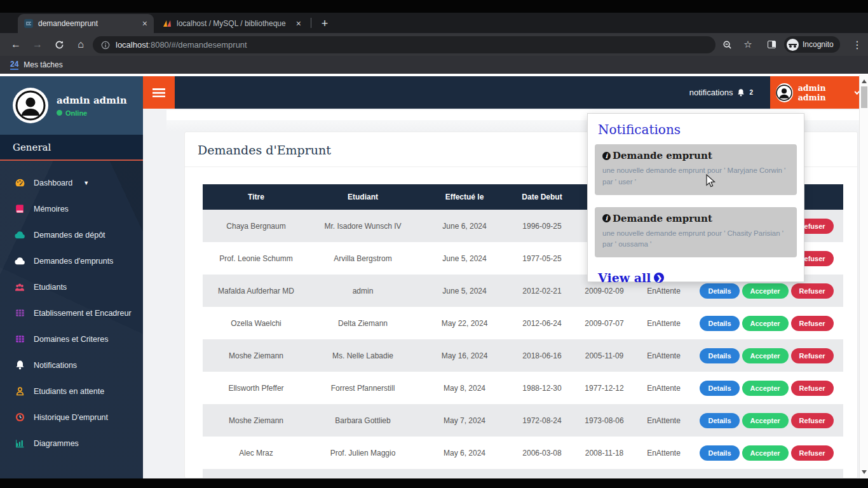 This screenshot has height=488, width=868. I want to click on phpmyadmin-favicon, so click(167, 24).